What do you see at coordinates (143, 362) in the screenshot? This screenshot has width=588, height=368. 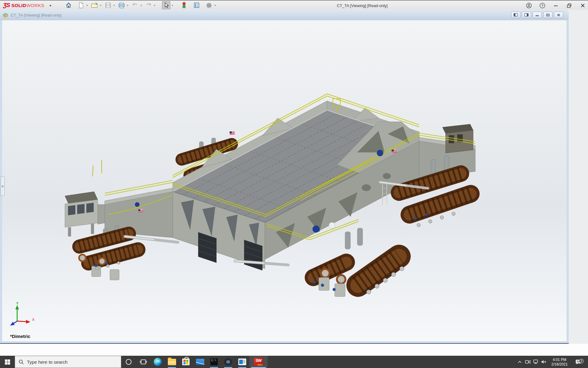 I see `task-view-button` at bounding box center [143, 362].